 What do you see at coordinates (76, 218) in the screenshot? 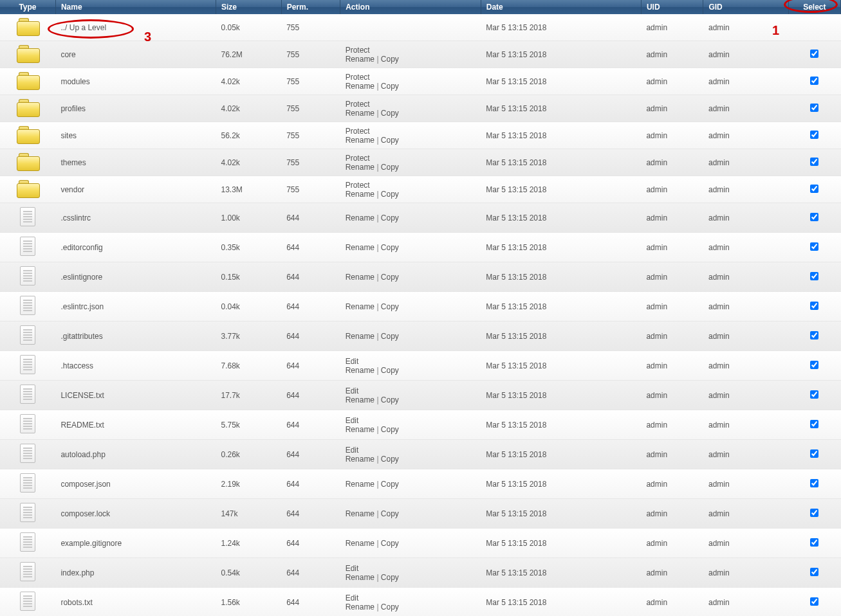
I see `file-name-link: .csslintrc` at bounding box center [76, 218].